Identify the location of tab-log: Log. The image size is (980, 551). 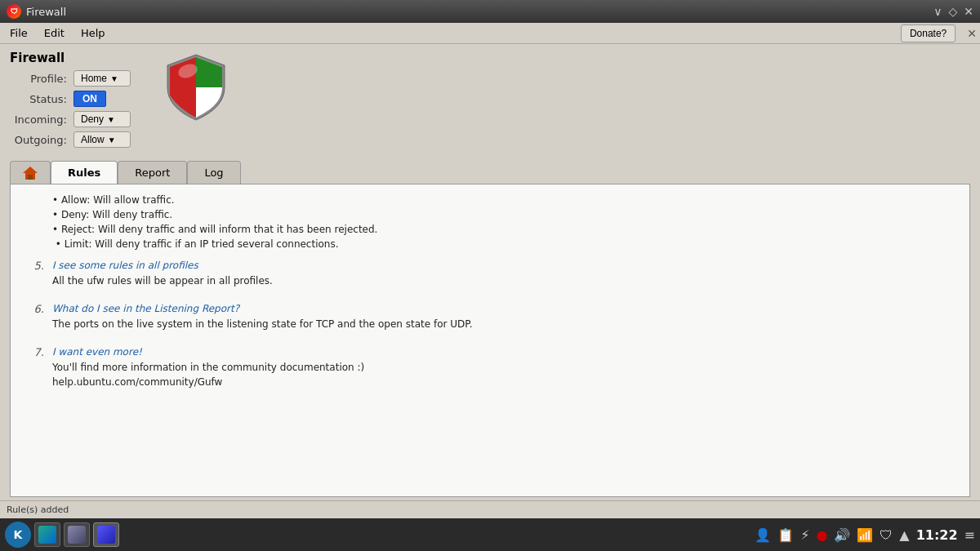
(214, 172).